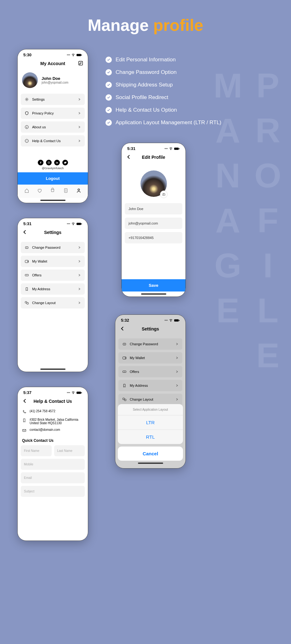 The image size is (291, 644). What do you see at coordinates (53, 127) in the screenshot?
I see `menu-about: About us` at bounding box center [53, 127].